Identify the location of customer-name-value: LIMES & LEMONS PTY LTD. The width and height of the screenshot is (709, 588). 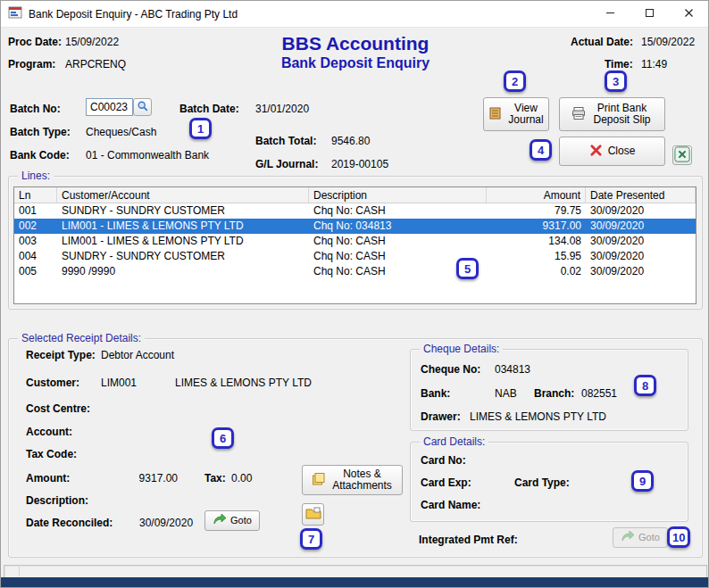
(243, 383).